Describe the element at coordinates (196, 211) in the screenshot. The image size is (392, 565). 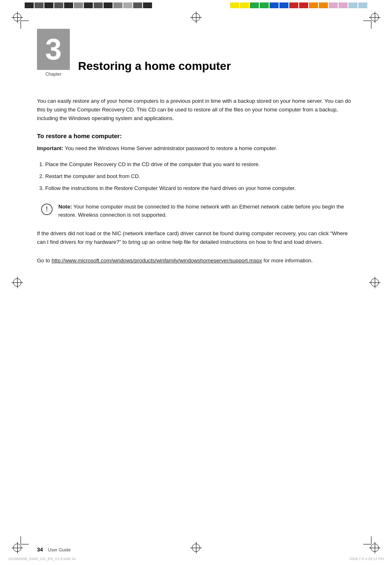
I see `note-box: ! Note: Your home computer must be conne…` at that location.